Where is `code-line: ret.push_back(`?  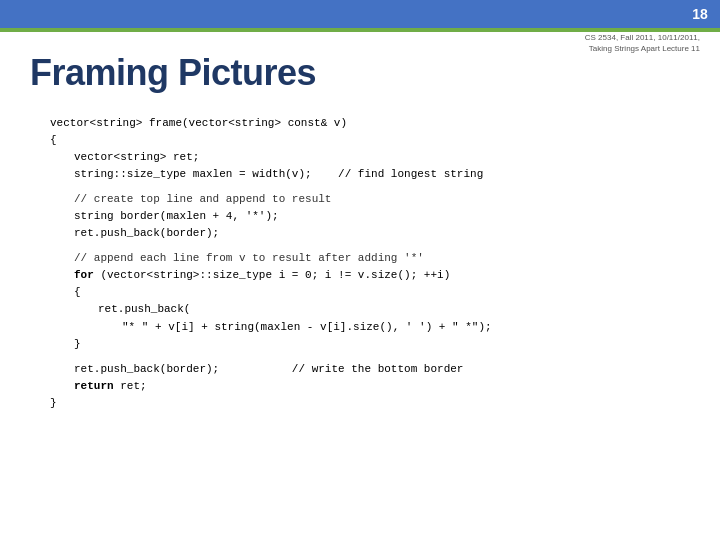 code-line: ret.push_back( is located at coordinates (375, 310).